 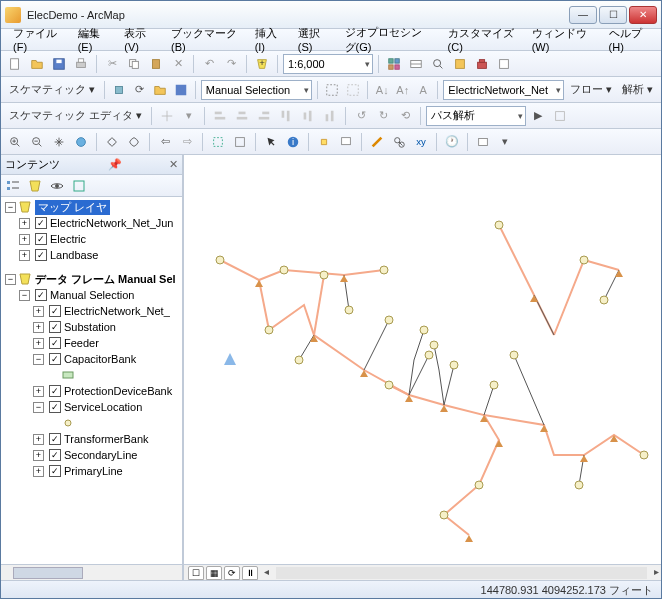 What do you see at coordinates (377, 142) in the screenshot?
I see `measure-icon` at bounding box center [377, 142].